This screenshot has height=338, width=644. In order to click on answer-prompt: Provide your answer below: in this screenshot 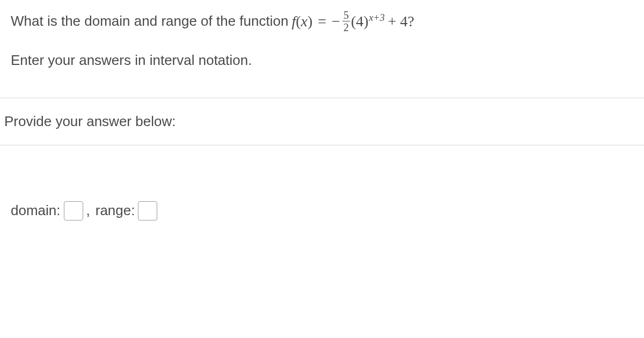, I will do `click(322, 121)`.